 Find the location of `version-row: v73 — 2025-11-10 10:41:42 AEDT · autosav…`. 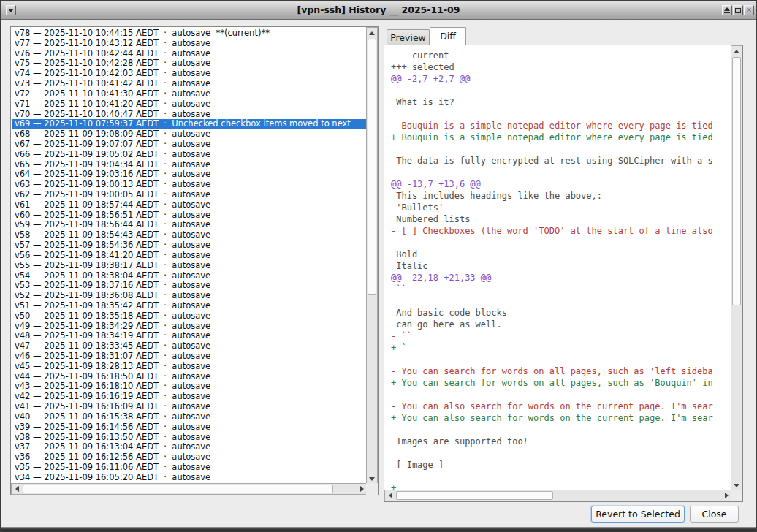

version-row: v73 — 2025-11-10 10:41:42 AEDT · autosav… is located at coordinates (189, 84).